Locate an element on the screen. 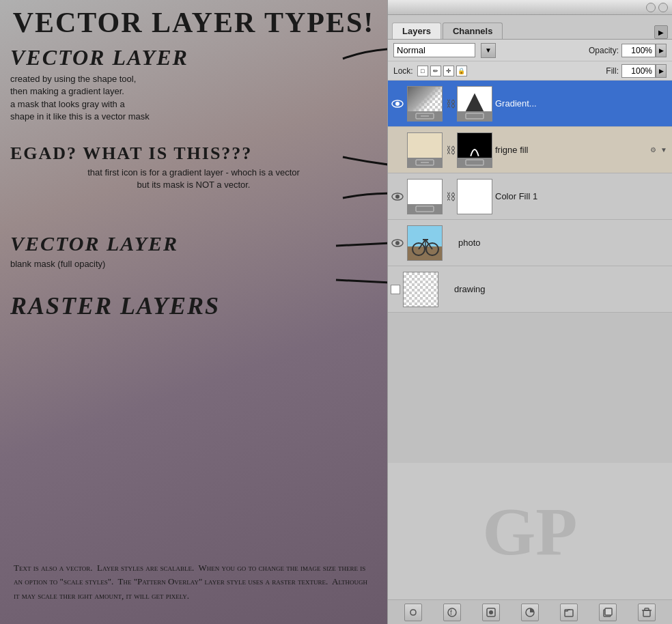  new-layer-btn is located at coordinates (608, 612).